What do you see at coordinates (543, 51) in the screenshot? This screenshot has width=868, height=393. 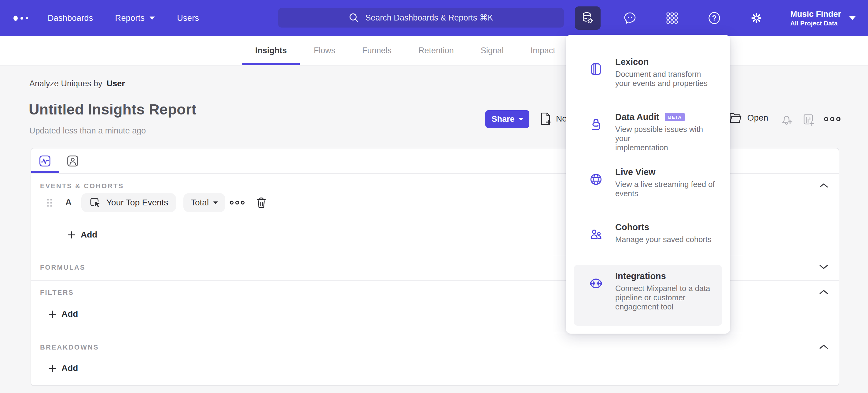 I see `tab-label: Impact` at bounding box center [543, 51].